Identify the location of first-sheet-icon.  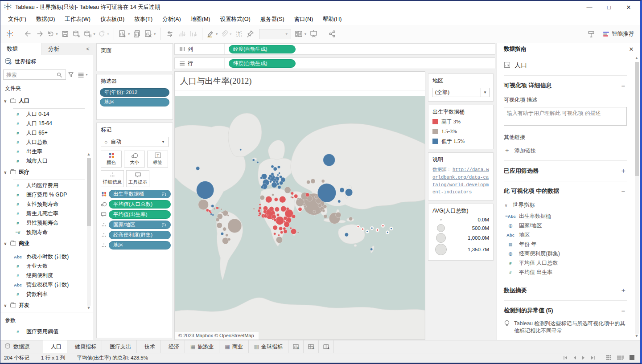
(565, 358).